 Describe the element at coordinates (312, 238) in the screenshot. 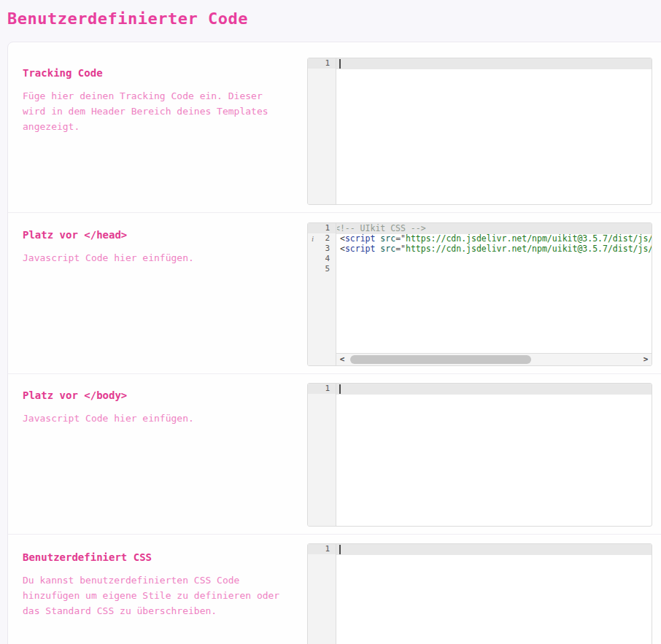

I see `gutter-info-marker-icon: i` at that location.